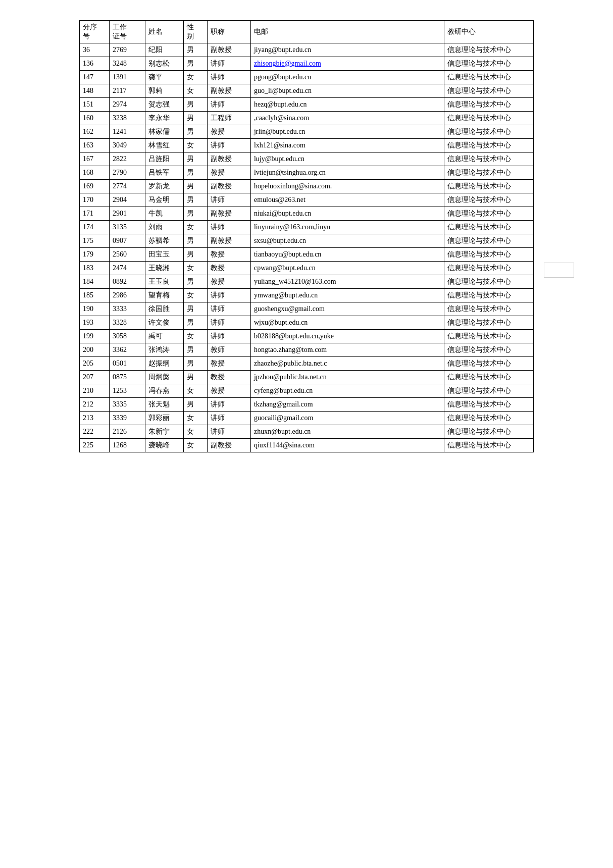  Describe the element at coordinates (127, 160) in the screenshot. I see `cell-workid: 2822` at that location.